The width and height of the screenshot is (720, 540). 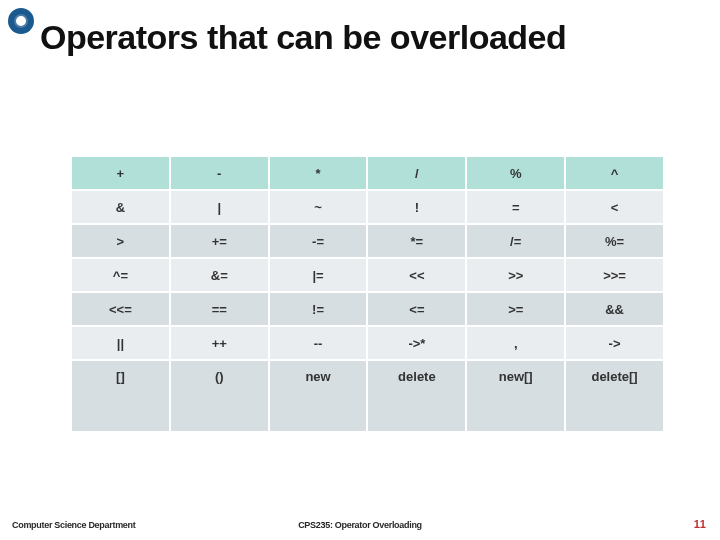 What do you see at coordinates (614, 241) in the screenshot?
I see `cell: %=` at bounding box center [614, 241].